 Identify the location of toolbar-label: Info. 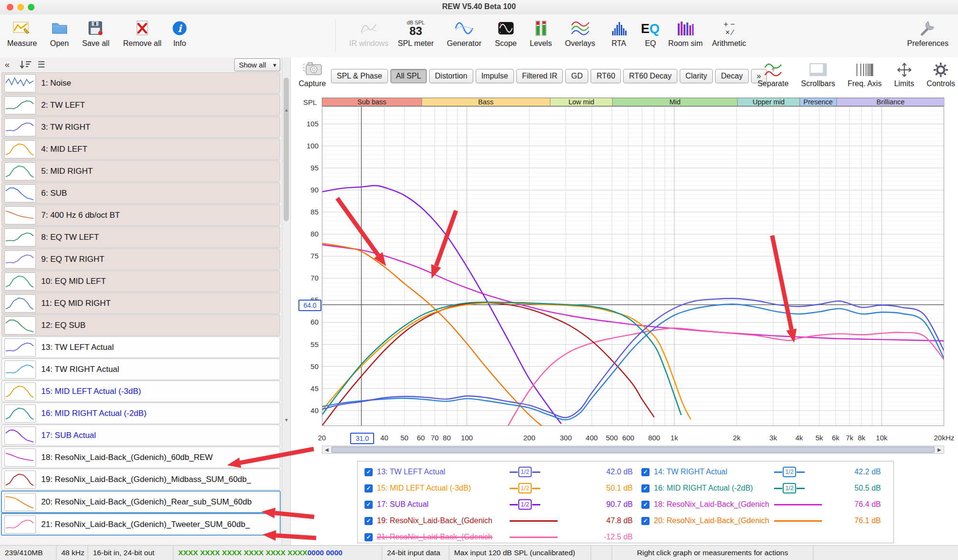
(180, 44).